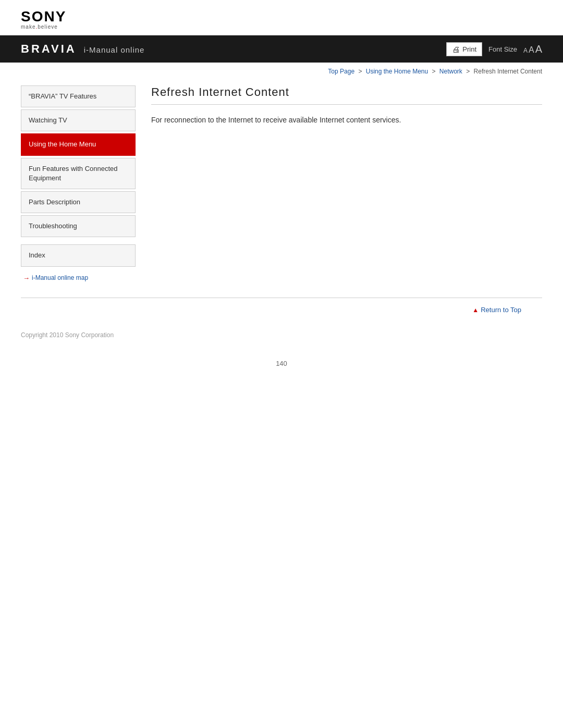 The image size is (563, 728). I want to click on breadcrumb: Top Page > Using the Home Menu > Network…, so click(282, 71).